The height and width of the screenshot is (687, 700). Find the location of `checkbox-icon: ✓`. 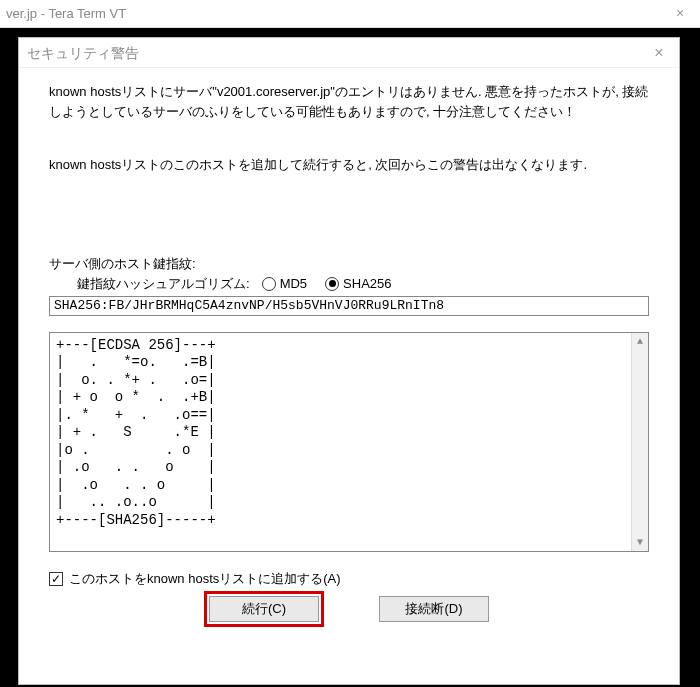

checkbox-icon: ✓ is located at coordinates (56, 579).